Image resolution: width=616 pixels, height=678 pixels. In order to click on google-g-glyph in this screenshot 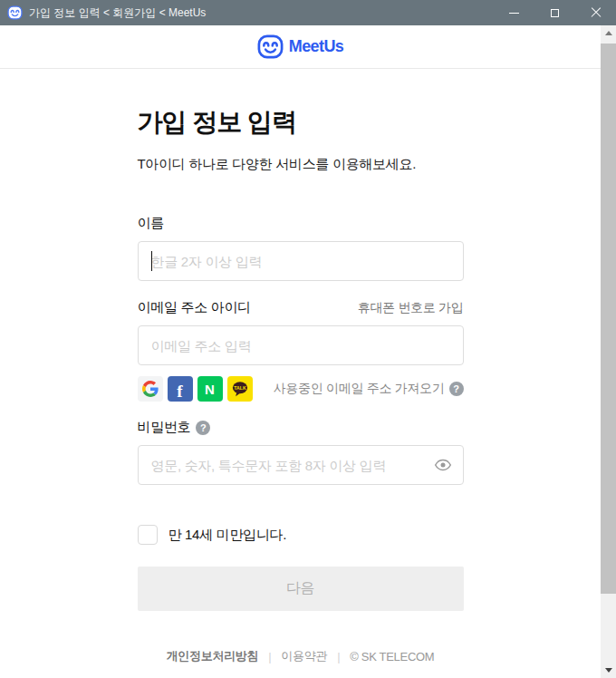, I will do `click(150, 389)`.